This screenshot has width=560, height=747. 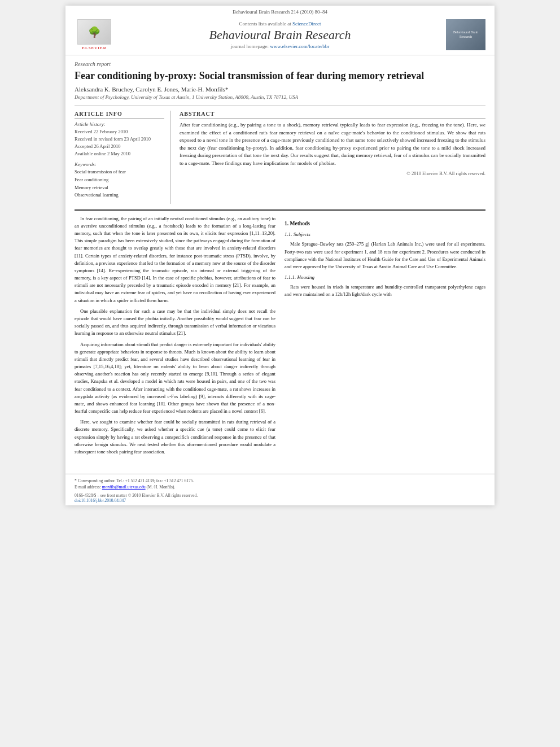 I want to click on doi-line: doi:10.1016/j.bbr.2010.04.047, so click(x=136, y=500).